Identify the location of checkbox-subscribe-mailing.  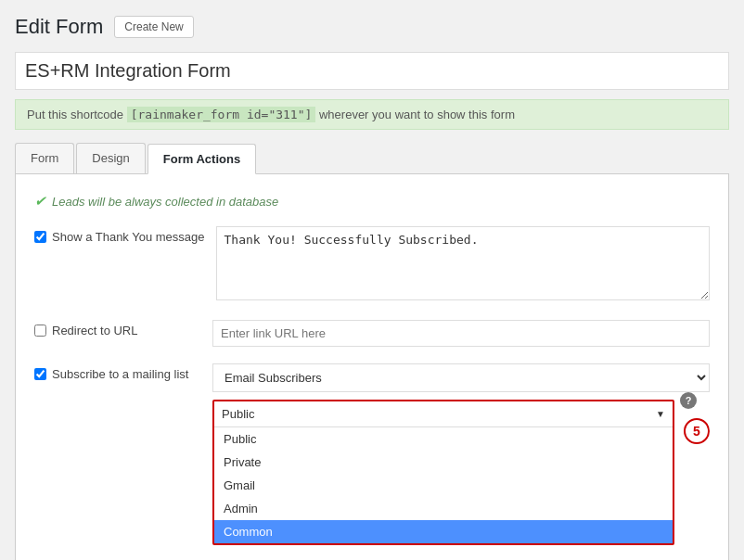
(41, 375).